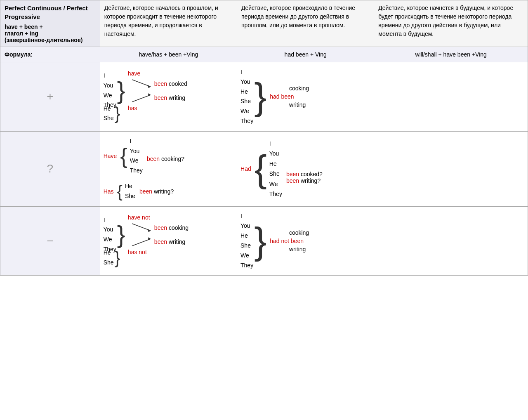  I want to click on formula-present: have/has + been +Ving, so click(168, 54).